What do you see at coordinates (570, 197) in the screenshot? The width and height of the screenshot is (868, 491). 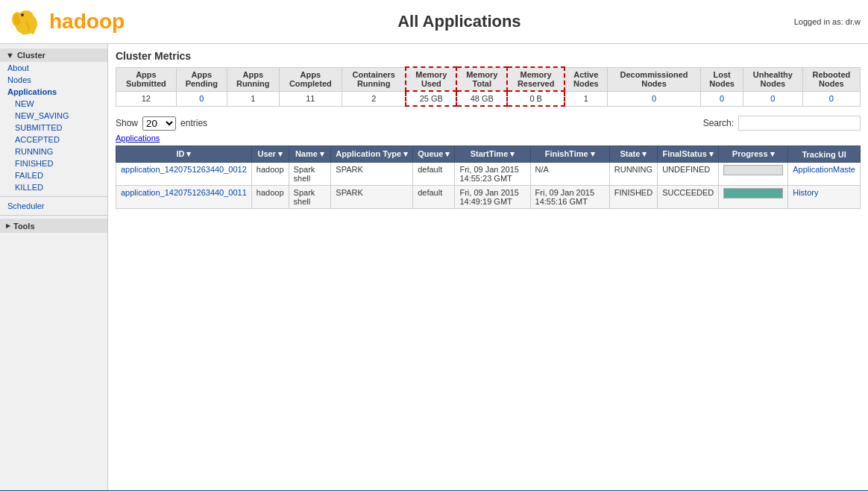 I see `app-finish-2: Fri, 09 Jan 2015 14:55:16 GMT` at bounding box center [570, 197].